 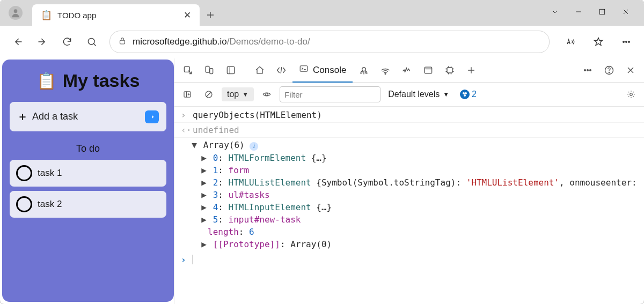 What do you see at coordinates (18, 42) in the screenshot?
I see `back-button` at bounding box center [18, 42].